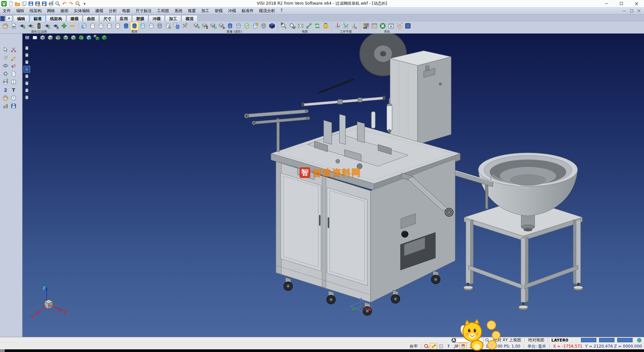 The width and height of the screenshot is (644, 352). What do you see at coordinates (637, 4) in the screenshot?
I see `close-button` at bounding box center [637, 4].